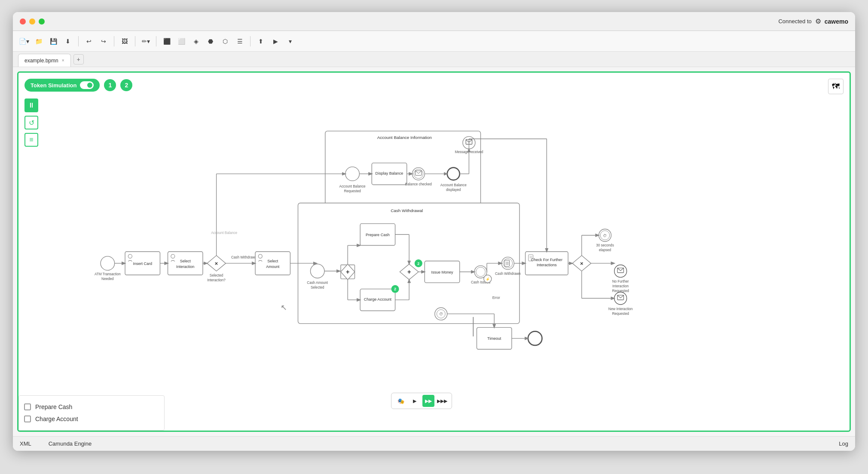 The height and width of the screenshot is (474, 868). Describe the element at coordinates (32, 22) in the screenshot. I see `traffic-lights` at that location.